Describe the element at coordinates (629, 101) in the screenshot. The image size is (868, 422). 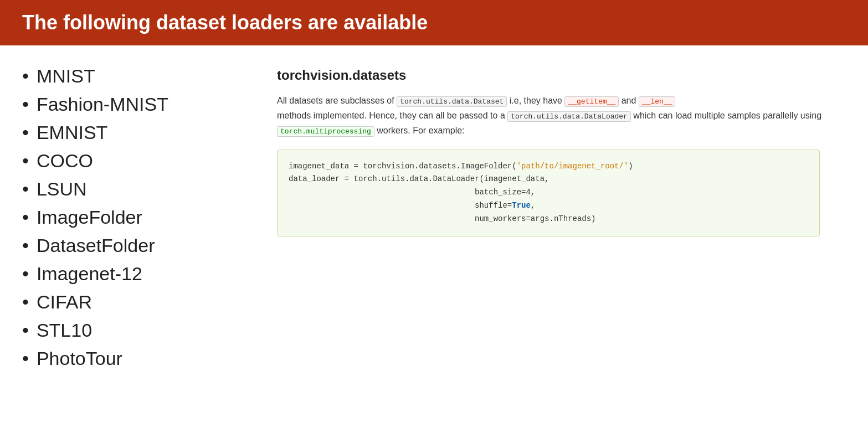
I see `desc-text-3: and` at that location.